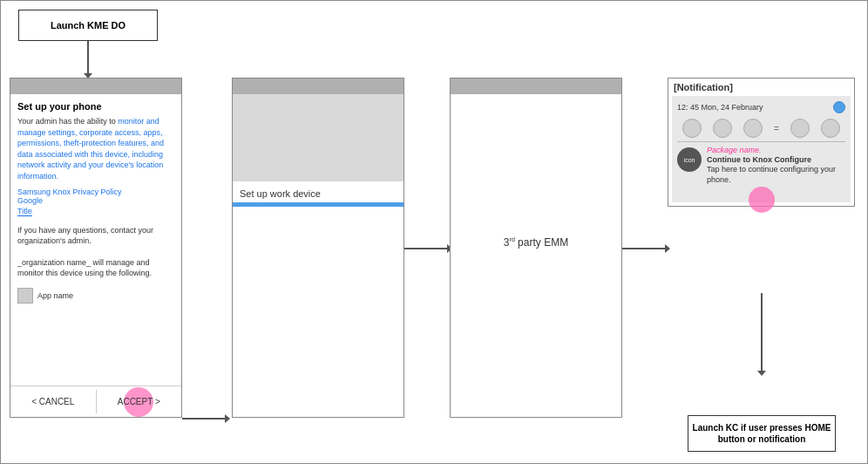 The image size is (868, 464). What do you see at coordinates (762, 200) in the screenshot?
I see `notif-highlight` at bounding box center [762, 200].